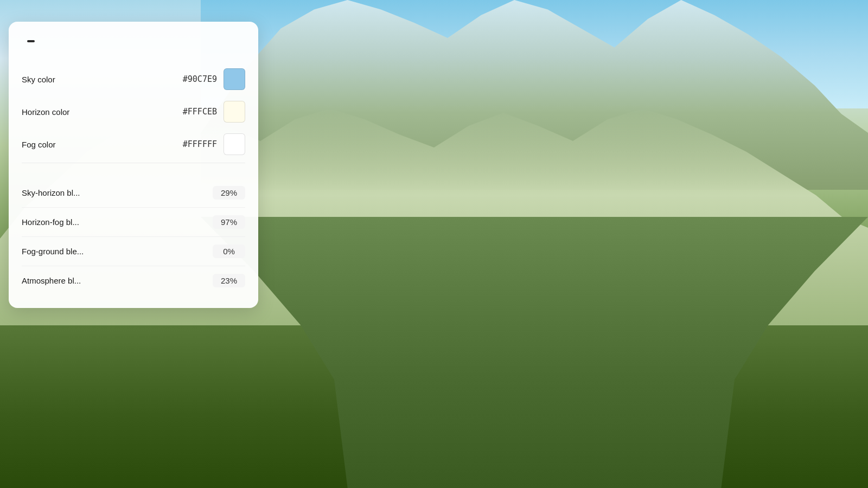 The width and height of the screenshot is (868, 488). What do you see at coordinates (57, 144) in the screenshot?
I see `color-label-2: Fog color` at bounding box center [57, 144].